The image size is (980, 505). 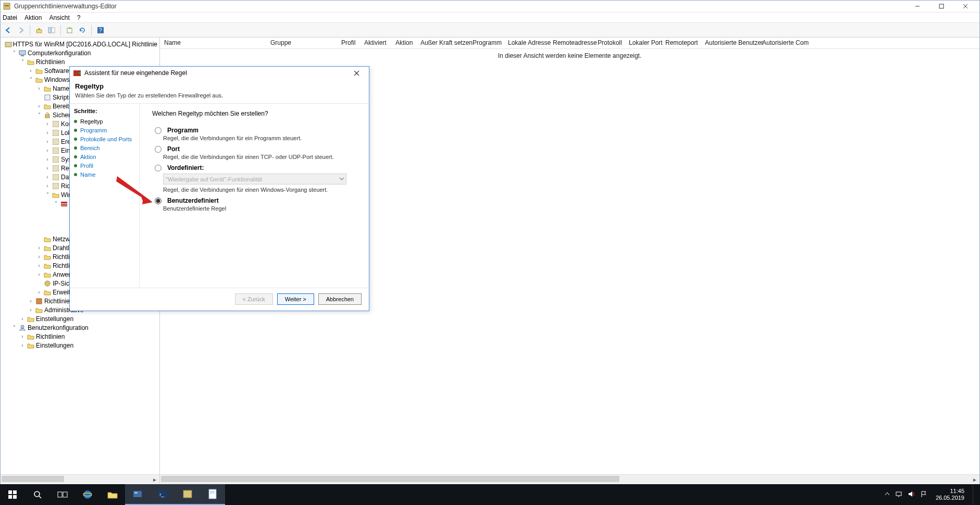 I want to click on option-vordefiniert: Vordefiniert:, so click(x=255, y=168).